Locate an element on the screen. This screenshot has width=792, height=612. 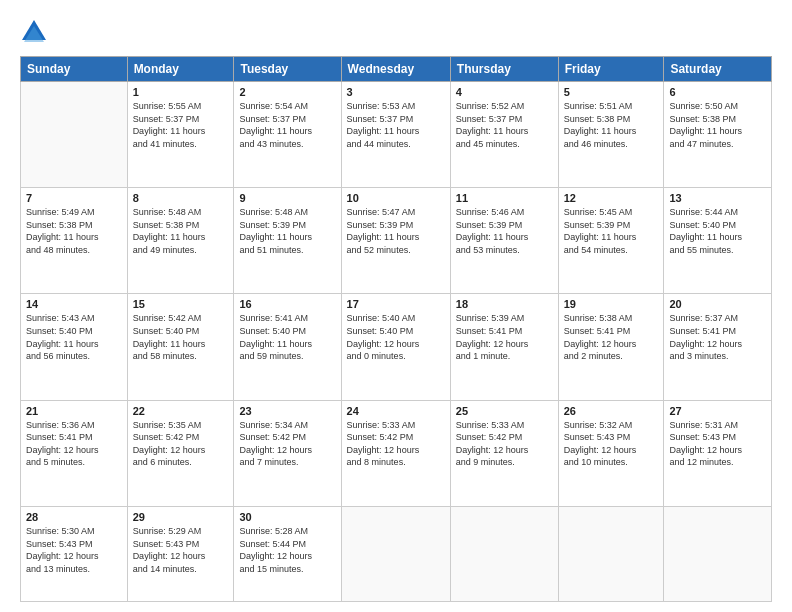
day-number: 19 is located at coordinates (612, 304).